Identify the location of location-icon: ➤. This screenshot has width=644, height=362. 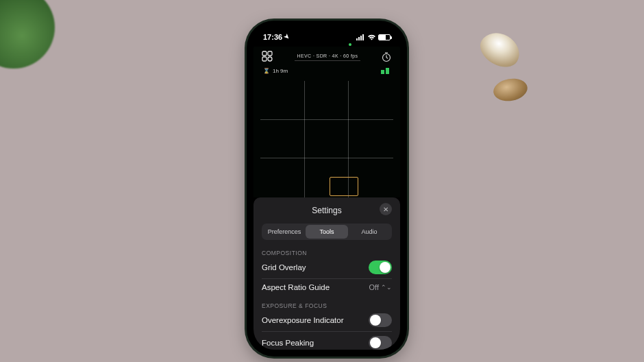
(288, 37).